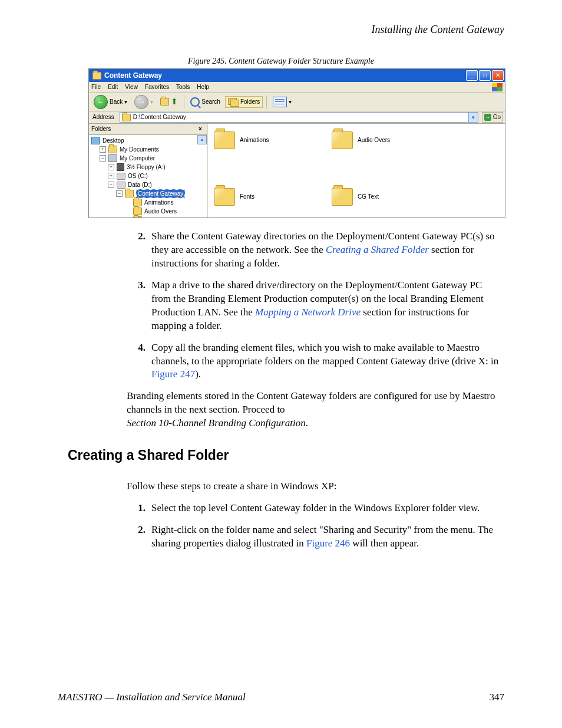  Describe the element at coordinates (377, 250) in the screenshot. I see `link-creating-shared-folder: Creating a Shared Folder` at that location.